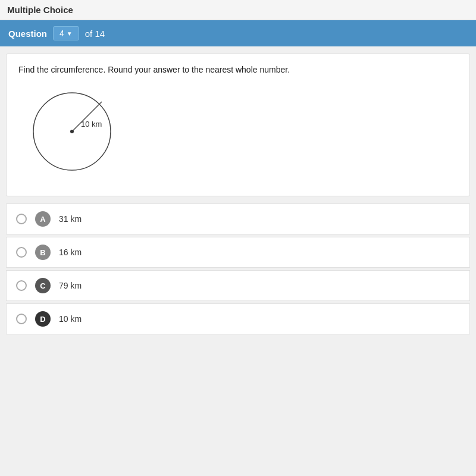 The height and width of the screenshot is (476, 476). What do you see at coordinates (238, 252) in the screenshot?
I see `answer-row-b: B 16 km` at bounding box center [238, 252].